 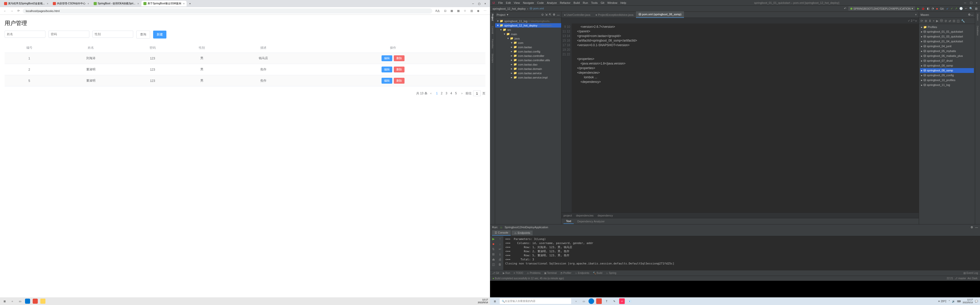 What do you see at coordinates (438, 11) in the screenshot?
I see `translate-icon: Aあ` at bounding box center [438, 11].